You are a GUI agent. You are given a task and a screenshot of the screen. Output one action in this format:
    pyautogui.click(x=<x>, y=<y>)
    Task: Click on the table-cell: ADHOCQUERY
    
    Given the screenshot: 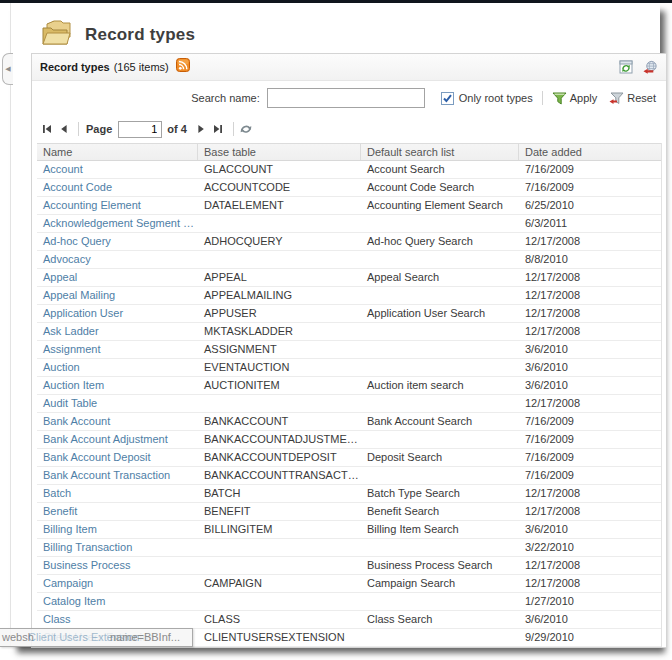 What is the action you would take?
    pyautogui.click(x=280, y=242)
    